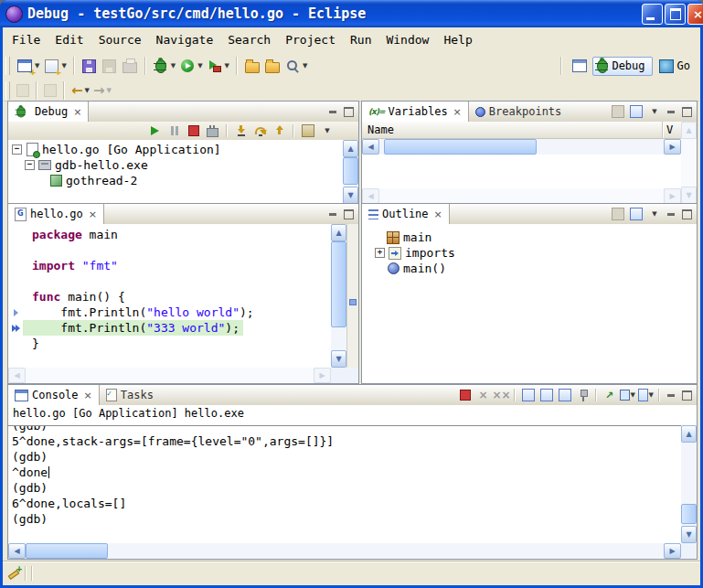  I want to click on perspective-go-button: Go, so click(676, 66).